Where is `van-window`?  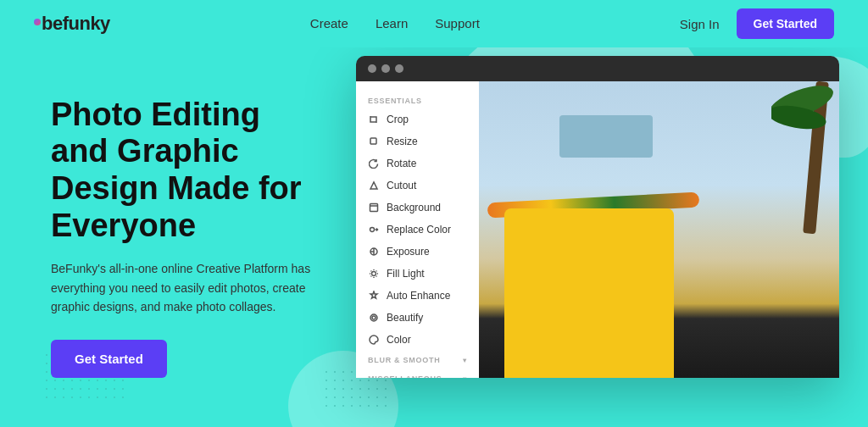 van-window is located at coordinates (606, 136).